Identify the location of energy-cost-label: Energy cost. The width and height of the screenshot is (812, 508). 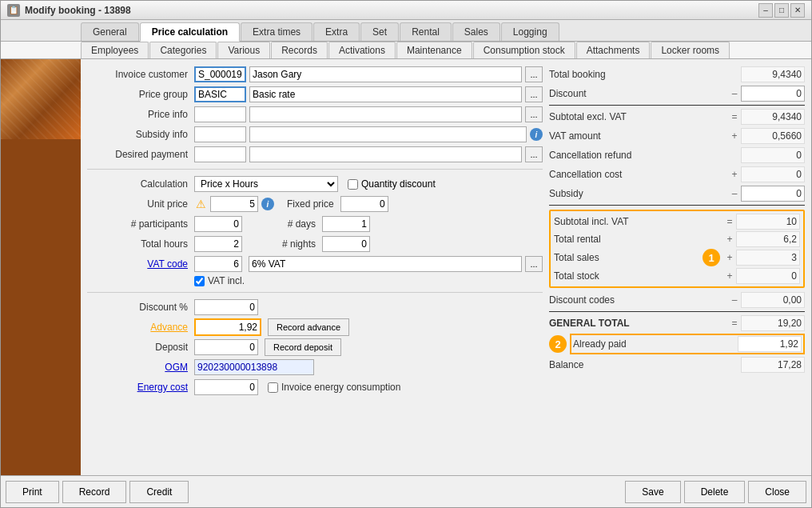
(139, 387).